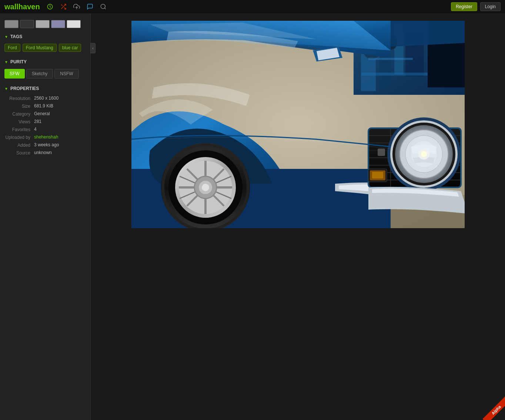 Image resolution: width=505 pixels, height=420 pixels. I want to click on logo-highlight: wall, so click(11, 7).